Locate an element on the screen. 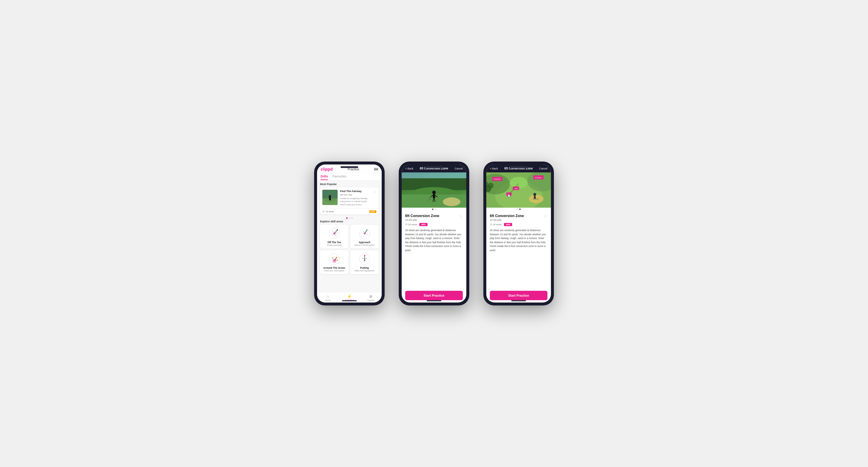  svg-text: FAIRWAY is located at coordinates (497, 179).